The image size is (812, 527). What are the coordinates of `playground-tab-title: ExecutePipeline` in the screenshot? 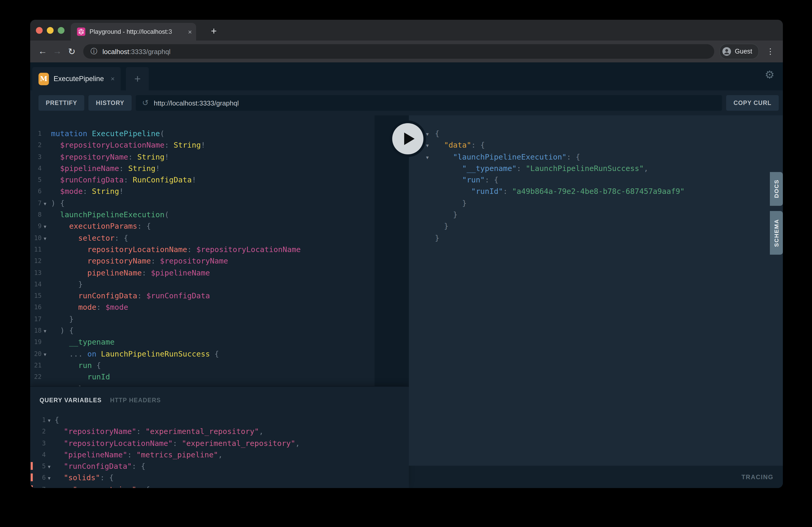 It's located at (79, 79).